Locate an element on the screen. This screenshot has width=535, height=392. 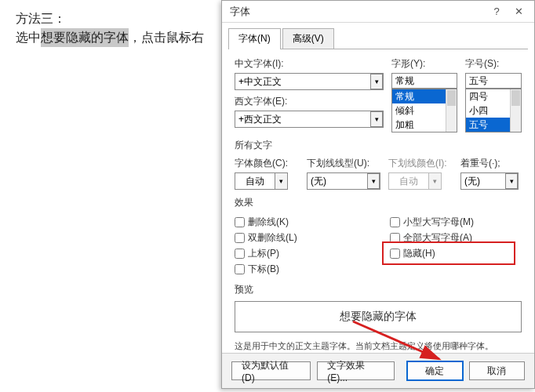
tab-advanced: 高级(V) is located at coordinates (308, 39).